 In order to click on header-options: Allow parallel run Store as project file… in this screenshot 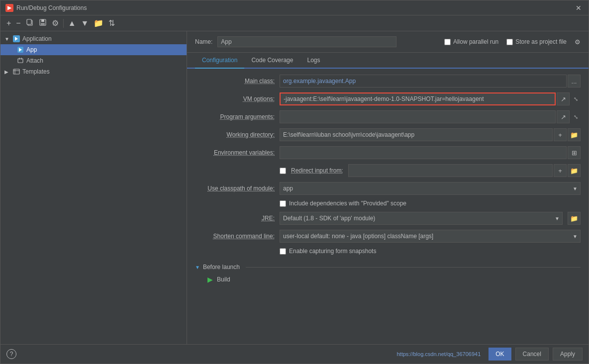, I will do `click(512, 42)`.